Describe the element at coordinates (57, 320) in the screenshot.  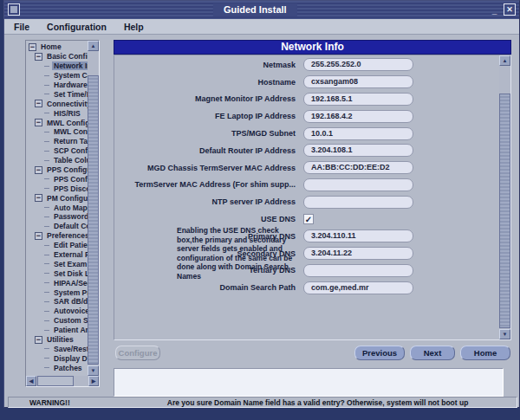
I see `tree-item-custom-settings: Custom Settings` at that location.